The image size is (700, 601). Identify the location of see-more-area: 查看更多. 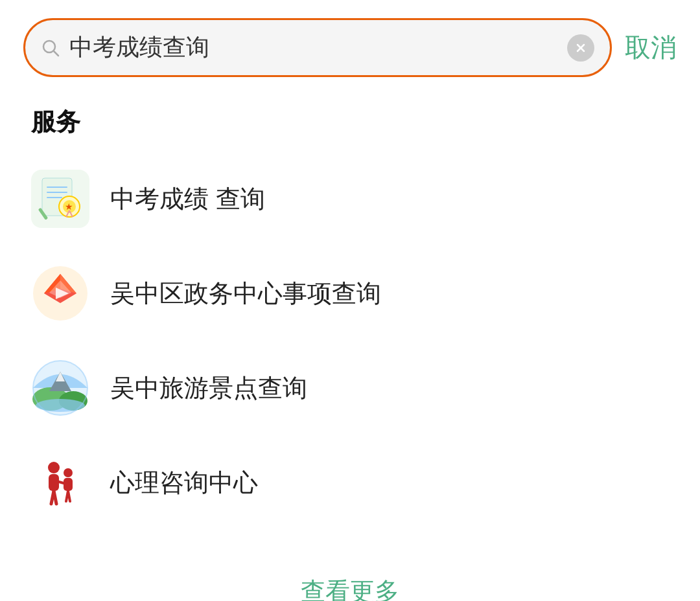
(350, 575).